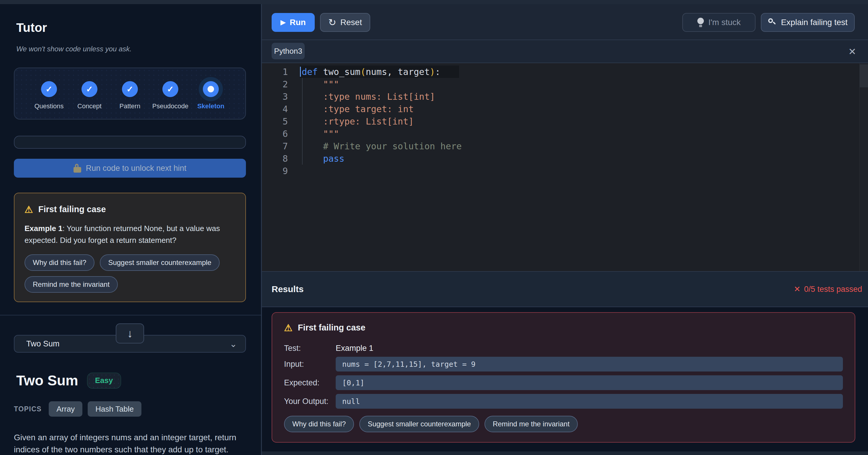  What do you see at coordinates (434, 2) in the screenshot?
I see `window-top-strip` at bounding box center [434, 2].